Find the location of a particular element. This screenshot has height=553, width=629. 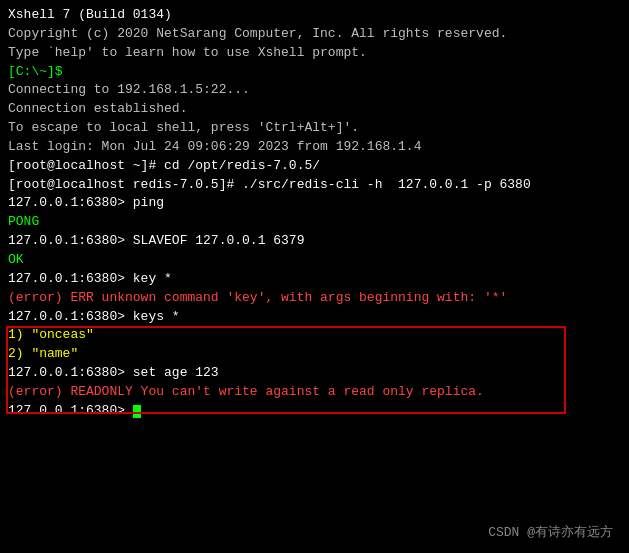

terminal-line: To escape to local shell, press 'Ctrl+Al… is located at coordinates (314, 128).